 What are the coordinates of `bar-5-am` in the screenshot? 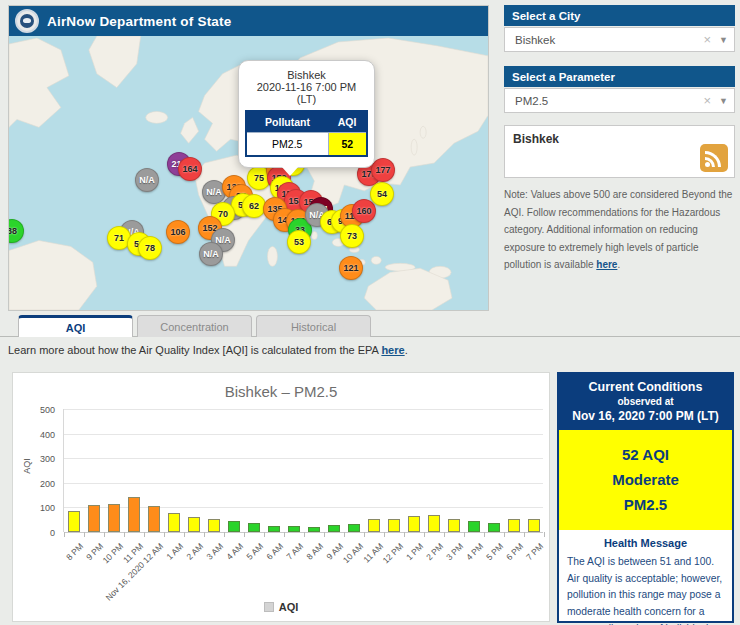 It's located at (254, 528).